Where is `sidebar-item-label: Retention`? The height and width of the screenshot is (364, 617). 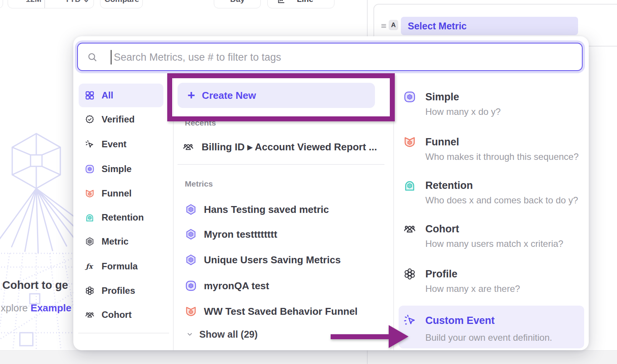 sidebar-item-label: Retention is located at coordinates (123, 217).